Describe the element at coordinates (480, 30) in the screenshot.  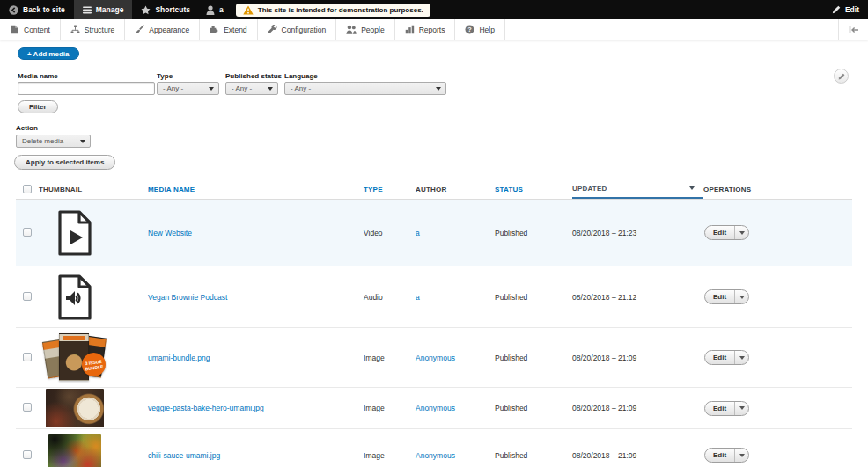
I see `menu-item-help: ? Help` at that location.